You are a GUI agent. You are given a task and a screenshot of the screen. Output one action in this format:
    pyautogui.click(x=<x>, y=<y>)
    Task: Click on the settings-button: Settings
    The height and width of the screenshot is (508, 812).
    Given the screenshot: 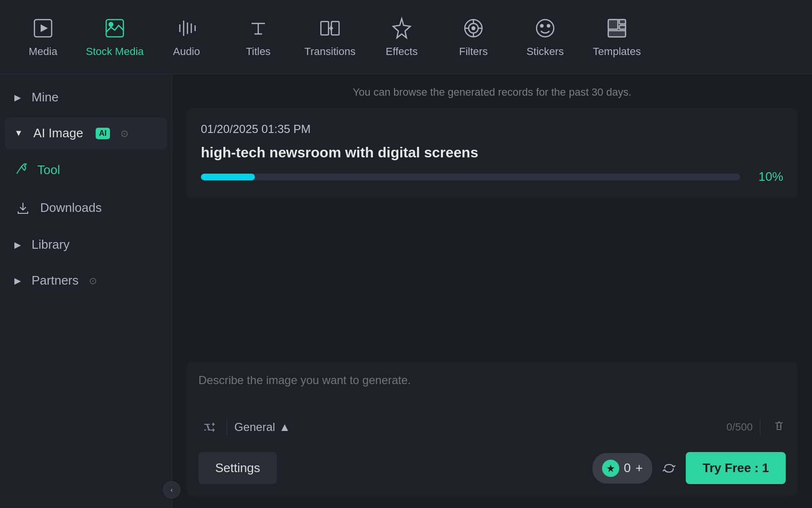 What is the action you would take?
    pyautogui.click(x=238, y=468)
    